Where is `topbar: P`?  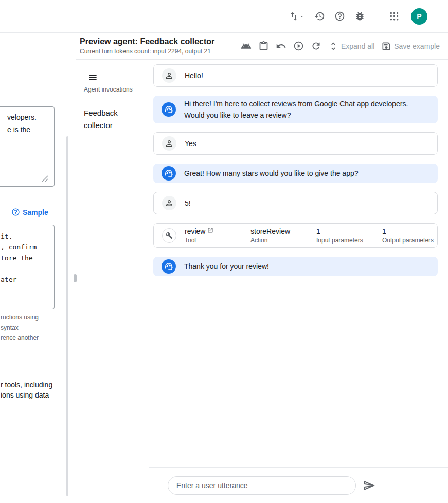
topbar: P is located at coordinates (224, 16).